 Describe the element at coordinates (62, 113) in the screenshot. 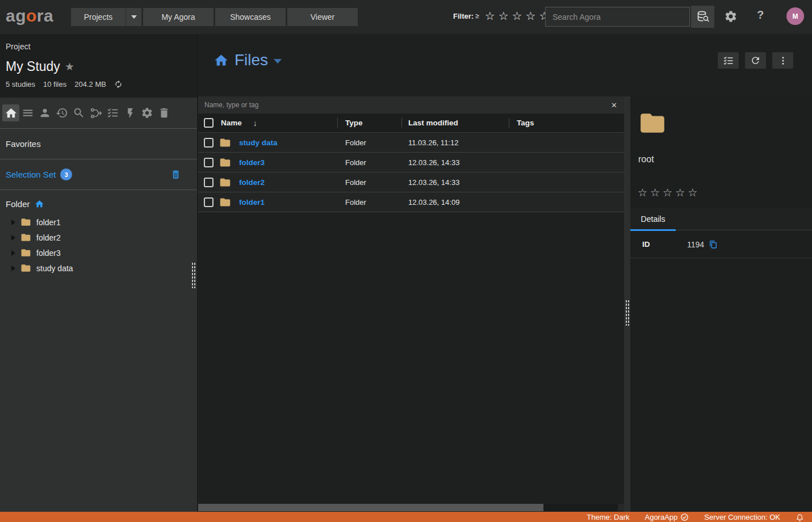

I see `toolbar-history-button` at that location.